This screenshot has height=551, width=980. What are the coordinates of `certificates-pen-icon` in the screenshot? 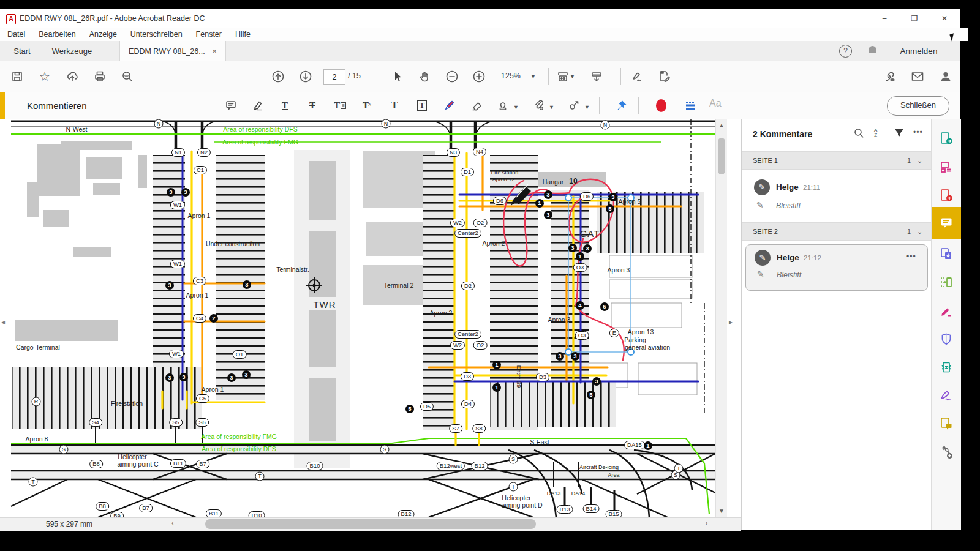 It's located at (946, 395).